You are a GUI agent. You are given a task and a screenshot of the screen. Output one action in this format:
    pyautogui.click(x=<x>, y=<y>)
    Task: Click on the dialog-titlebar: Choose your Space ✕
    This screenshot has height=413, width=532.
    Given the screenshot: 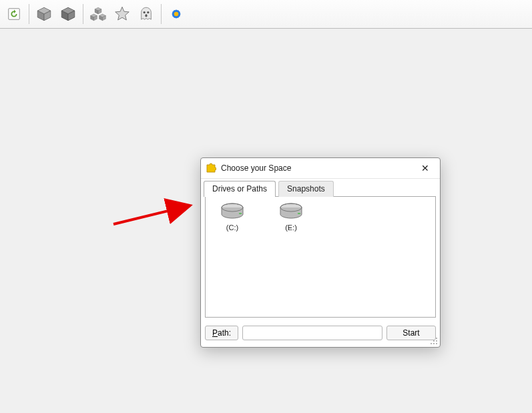 What is the action you would take?
    pyautogui.click(x=320, y=168)
    